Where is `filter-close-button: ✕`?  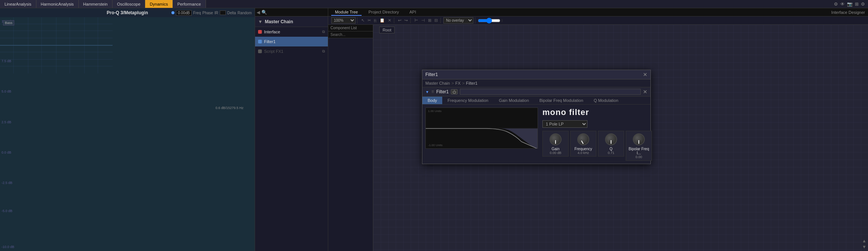
filter-close-button: ✕ is located at coordinates (645, 92).